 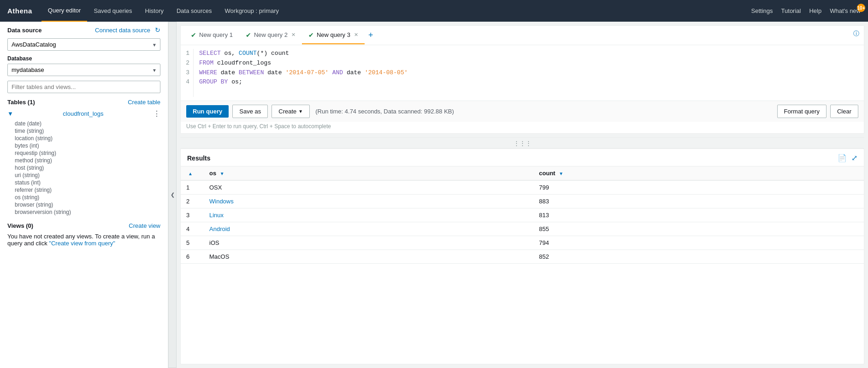 What do you see at coordinates (561, 173) in the screenshot?
I see `sort-icon-count: ▼` at bounding box center [561, 173].